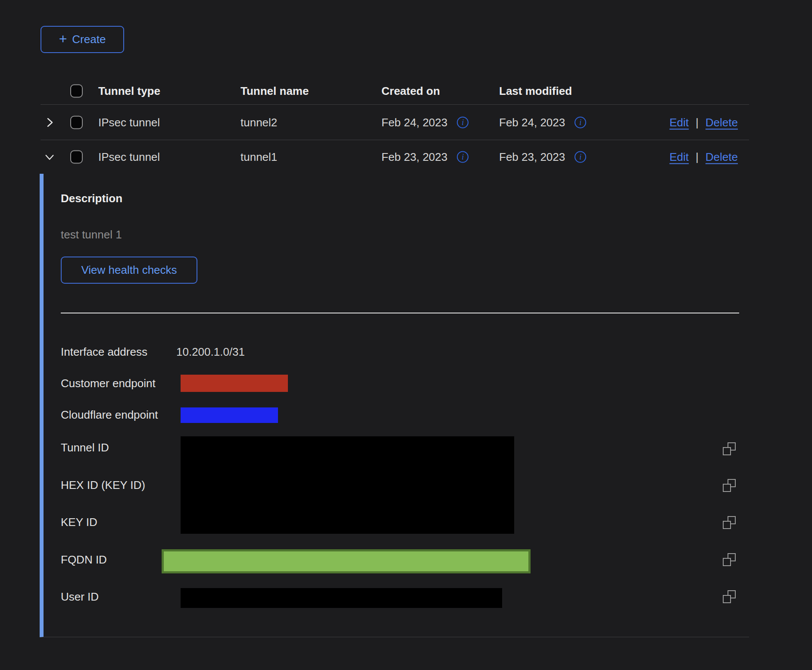 Image resolution: width=812 pixels, height=670 pixels. Describe the element at coordinates (234, 383) in the screenshot. I see `customer-endpoint-redacted-value` at that location.